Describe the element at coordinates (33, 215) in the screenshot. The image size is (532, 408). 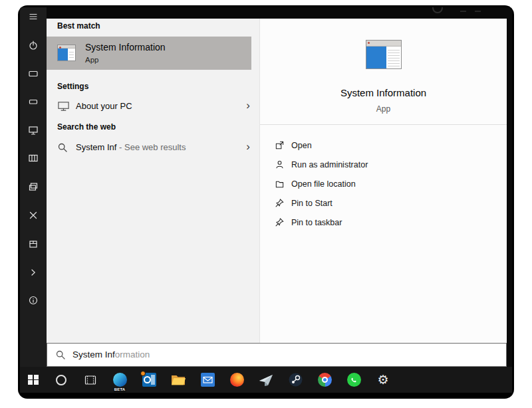
I see `close-x-icon` at that location.